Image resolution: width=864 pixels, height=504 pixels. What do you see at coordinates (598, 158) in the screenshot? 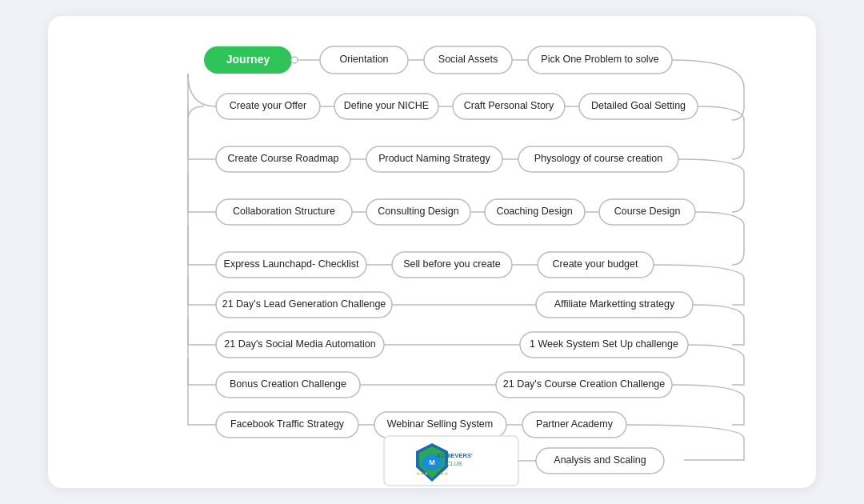
I see `physology-label: Physology of course creation` at bounding box center [598, 158].